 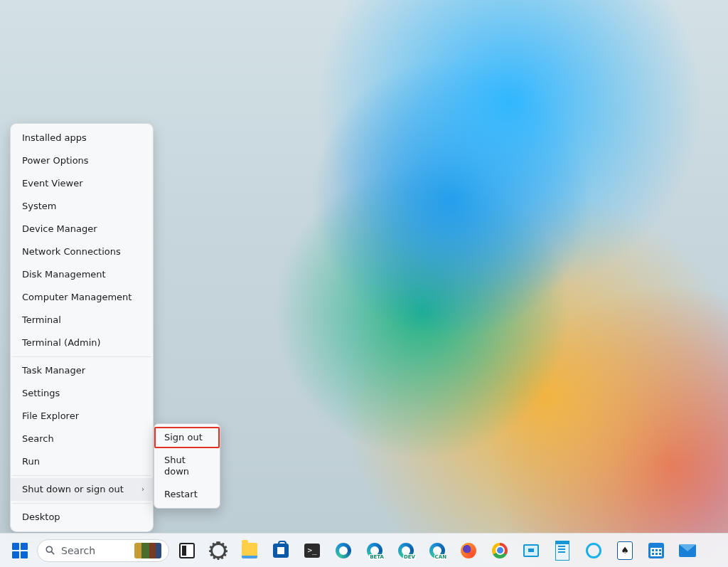 What do you see at coordinates (103, 551) in the screenshot?
I see `taskbar-search: Search` at bounding box center [103, 551].